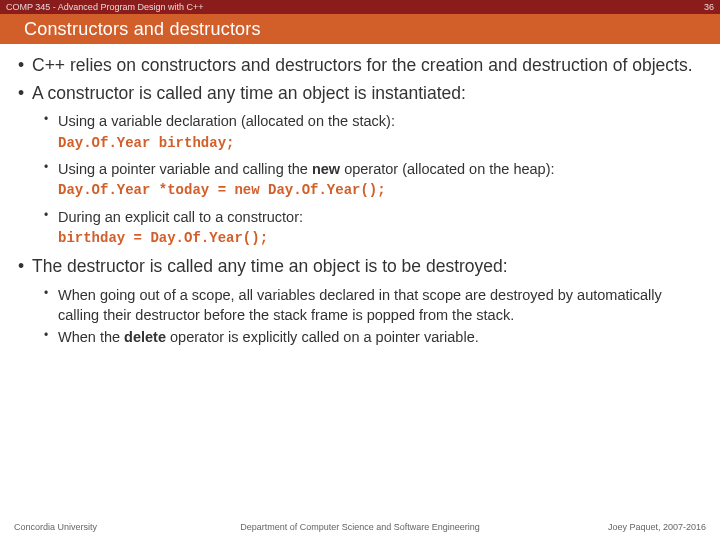  Describe the element at coordinates (360, 66) in the screenshot. I see `bullet-1: C++ relies on constructors and destructo…` at that location.